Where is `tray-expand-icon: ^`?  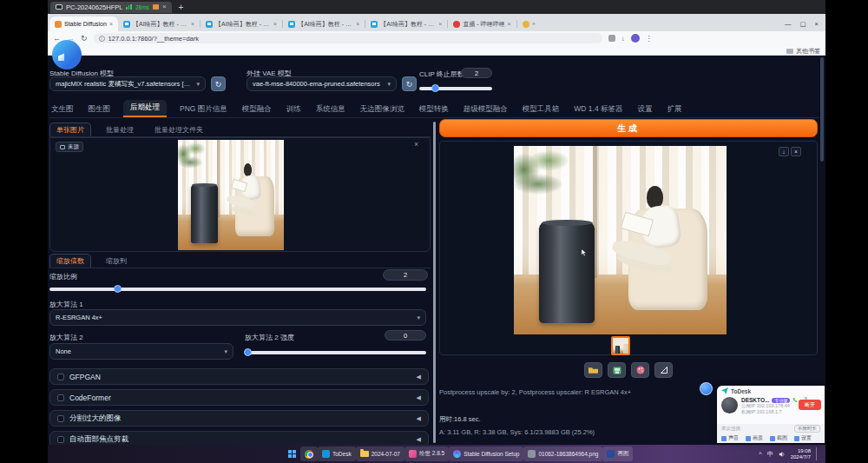 tray-expand-icon: ^ is located at coordinates (760, 453).